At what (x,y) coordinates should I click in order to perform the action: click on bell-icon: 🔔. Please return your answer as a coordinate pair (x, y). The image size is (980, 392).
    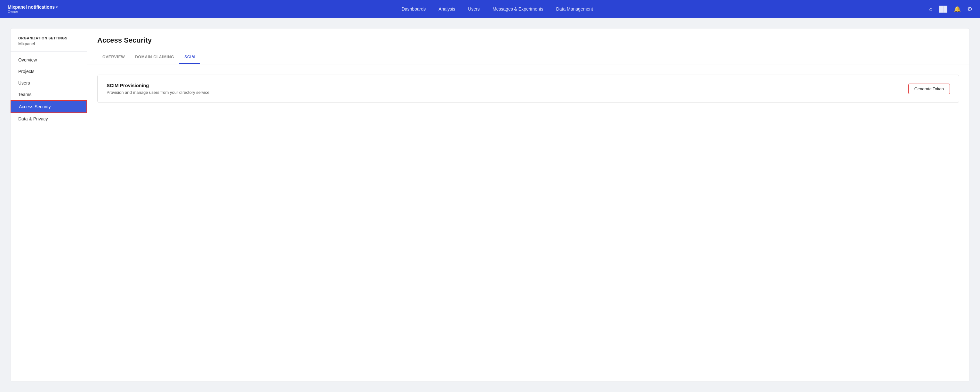
    Looking at the image, I should click on (957, 9).